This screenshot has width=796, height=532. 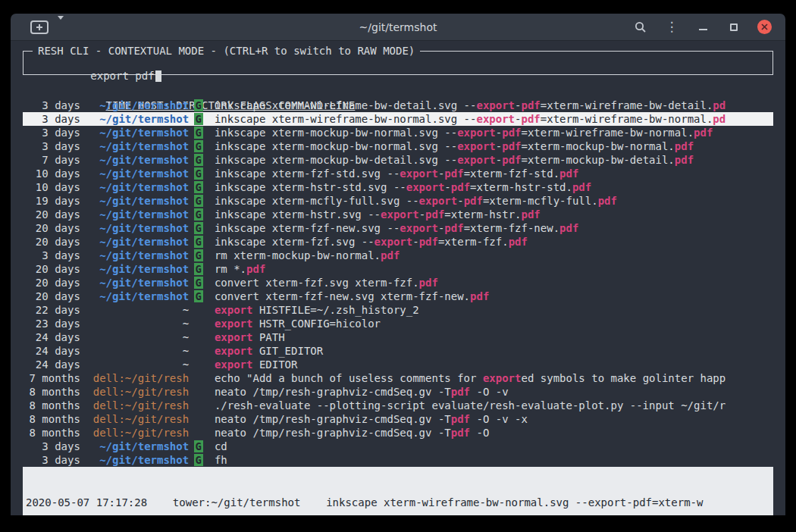 What do you see at coordinates (641, 27) in the screenshot?
I see `search-button` at bounding box center [641, 27].